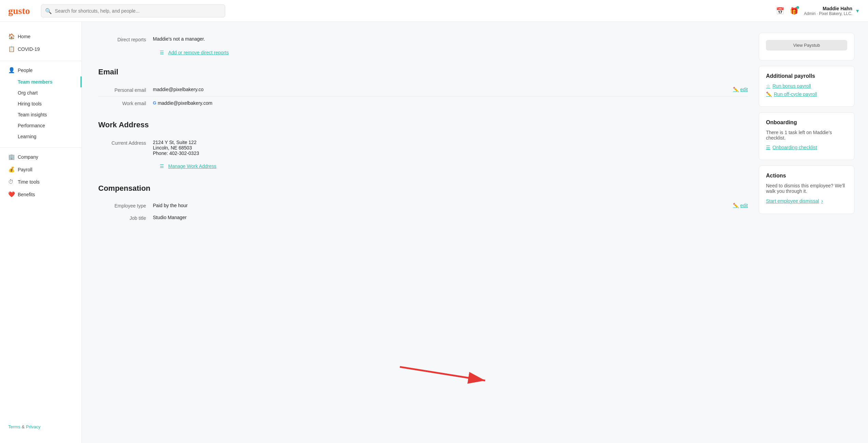 Image resolution: width=868 pixels, height=443 pixels. What do you see at coordinates (41, 103) in the screenshot?
I see `sidebar-people-section: 👤 People Team members Org chart Hiring t…` at bounding box center [41, 103].